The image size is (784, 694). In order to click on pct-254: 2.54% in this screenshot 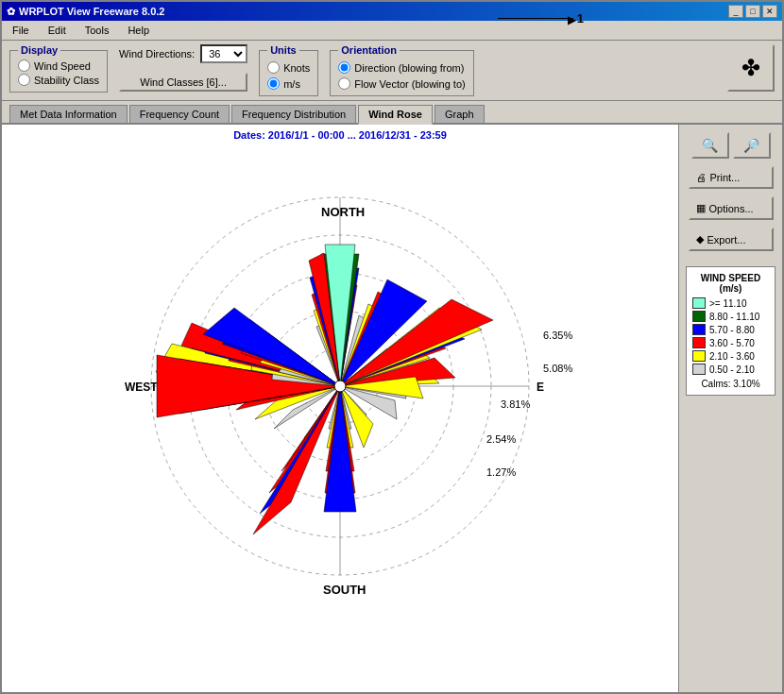, I will do `click(501, 439)`.